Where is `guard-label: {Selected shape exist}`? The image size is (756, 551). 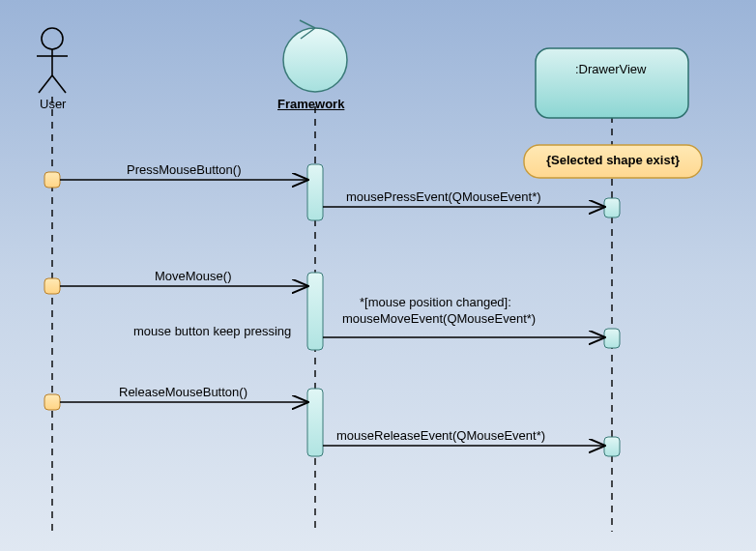
guard-label: {Selected shape exist} is located at coordinates (613, 160).